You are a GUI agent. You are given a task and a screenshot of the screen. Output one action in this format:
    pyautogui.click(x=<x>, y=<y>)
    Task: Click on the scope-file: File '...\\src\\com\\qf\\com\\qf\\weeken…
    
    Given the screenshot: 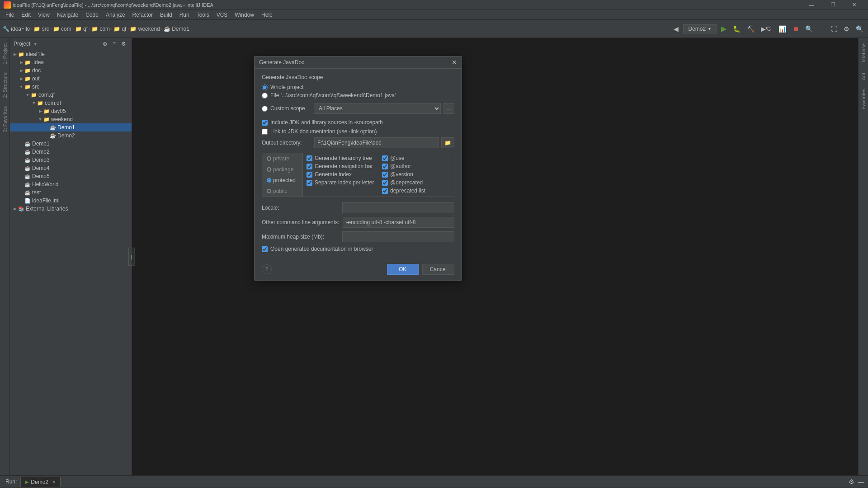 What is the action you would take?
    pyautogui.click(x=358, y=95)
    